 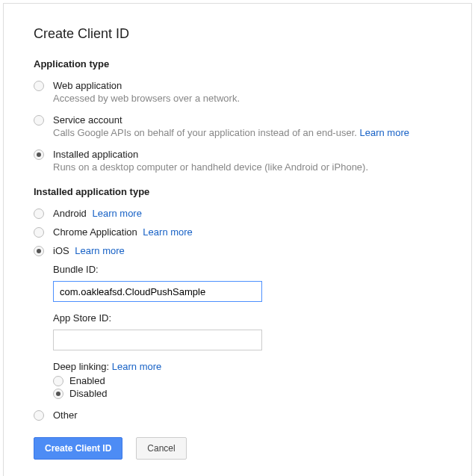 What do you see at coordinates (88, 393) in the screenshot?
I see `radio-label: Disabled` at bounding box center [88, 393].